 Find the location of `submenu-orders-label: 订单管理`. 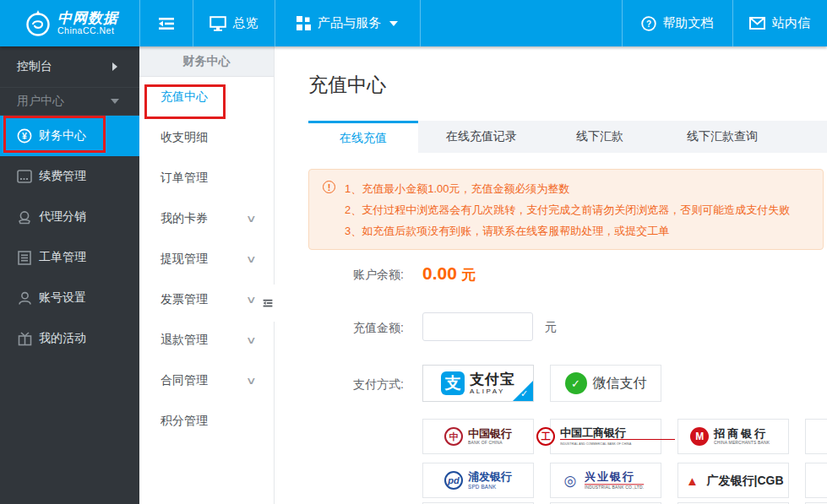

submenu-orders-label: 订单管理 is located at coordinates (184, 178).